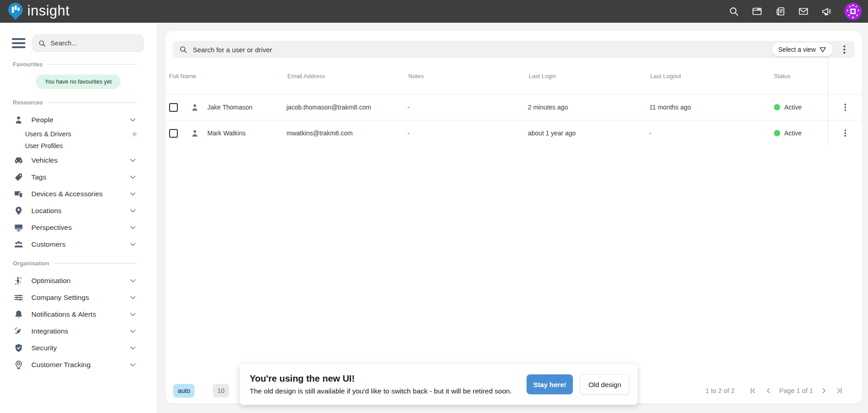 The height and width of the screenshot is (413, 868). What do you see at coordinates (514, 76) in the screenshot?
I see `table-header-row: Full Name Email Address Notes Last Login…` at bounding box center [514, 76].